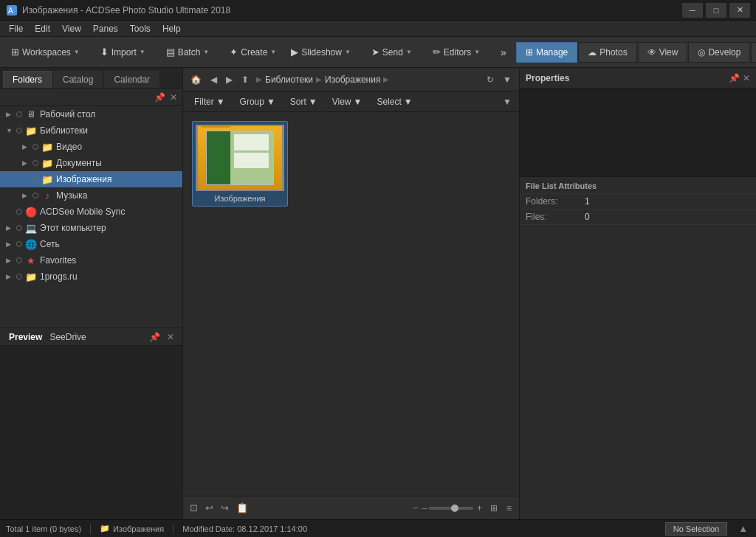 Image resolution: width=756 pixels, height=537 pixels. What do you see at coordinates (44, 529) in the screenshot?
I see `status-total: Total 1 item (0 bytes)` at bounding box center [44, 529].